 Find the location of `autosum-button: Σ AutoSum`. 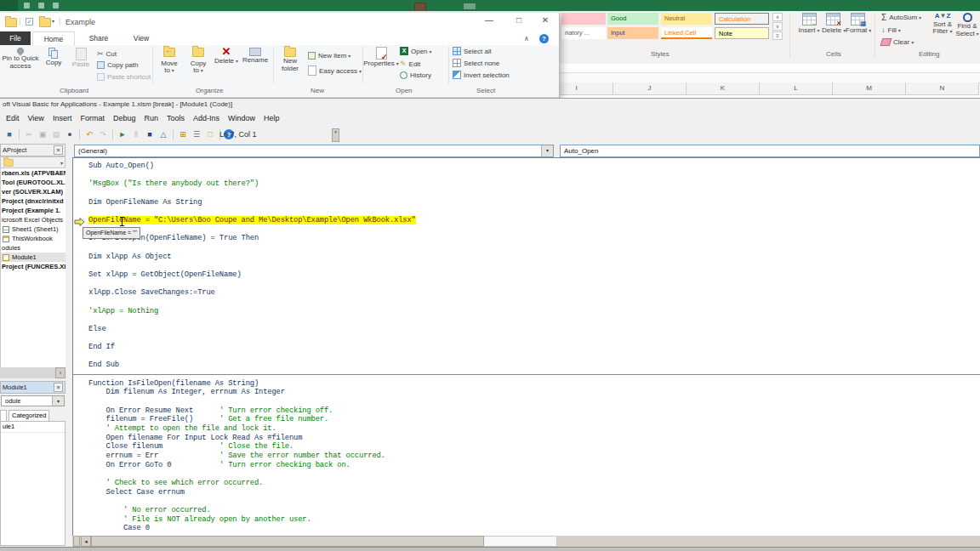

autosum-button: Σ AutoSum is located at coordinates (902, 17).